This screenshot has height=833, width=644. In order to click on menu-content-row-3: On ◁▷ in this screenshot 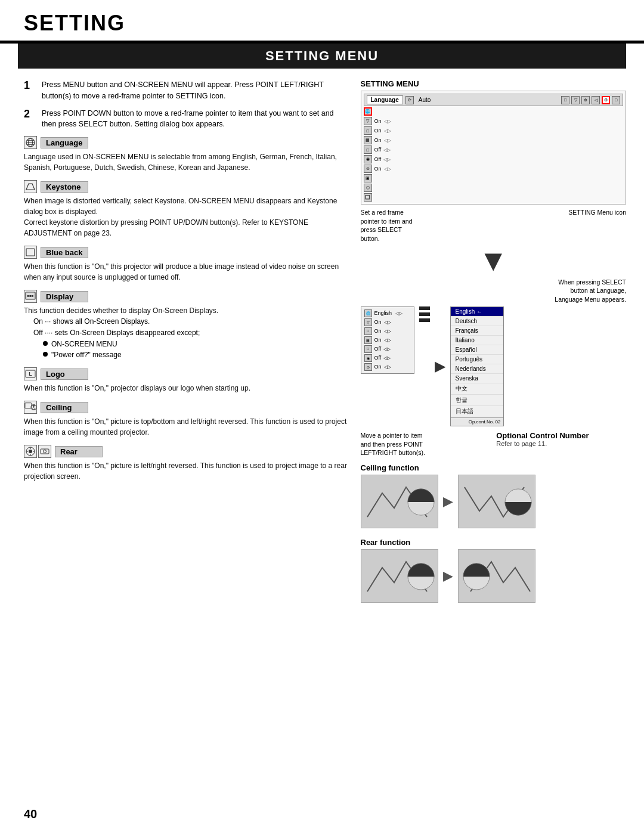, I will do `click(499, 131)`.